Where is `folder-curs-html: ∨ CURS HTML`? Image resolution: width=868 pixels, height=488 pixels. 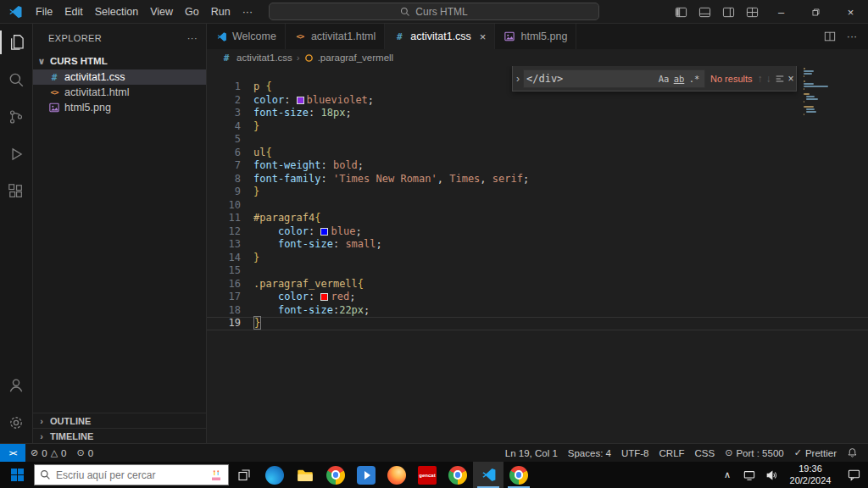
folder-curs-html: ∨ CURS HTML is located at coordinates (120, 61).